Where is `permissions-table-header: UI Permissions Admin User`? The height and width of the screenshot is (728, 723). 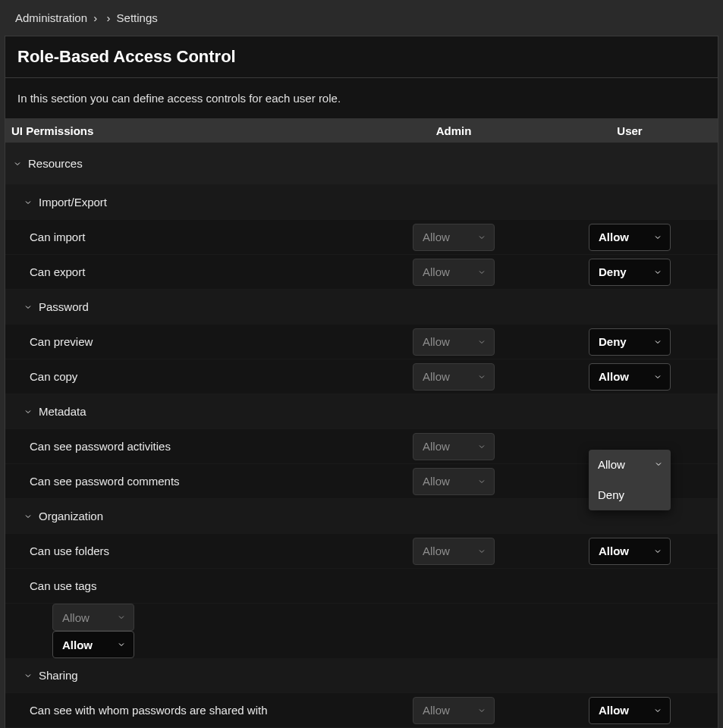 permissions-table-header: UI Permissions Admin User is located at coordinates (361, 130).